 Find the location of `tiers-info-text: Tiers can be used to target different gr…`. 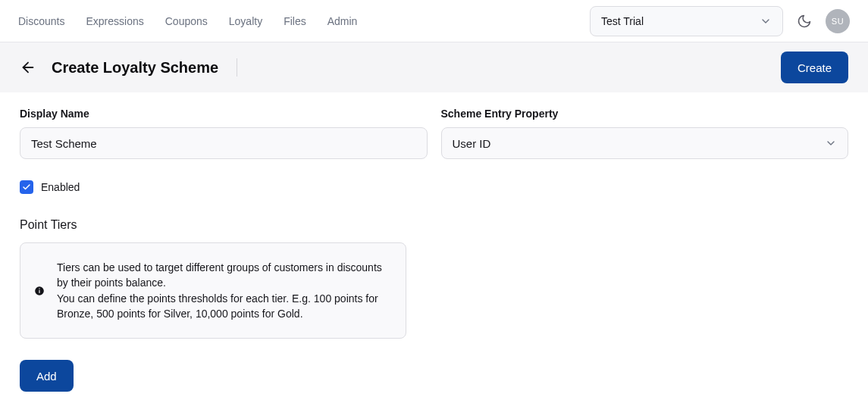

tiers-info-text: Tiers can be used to target different gr… is located at coordinates (224, 291).